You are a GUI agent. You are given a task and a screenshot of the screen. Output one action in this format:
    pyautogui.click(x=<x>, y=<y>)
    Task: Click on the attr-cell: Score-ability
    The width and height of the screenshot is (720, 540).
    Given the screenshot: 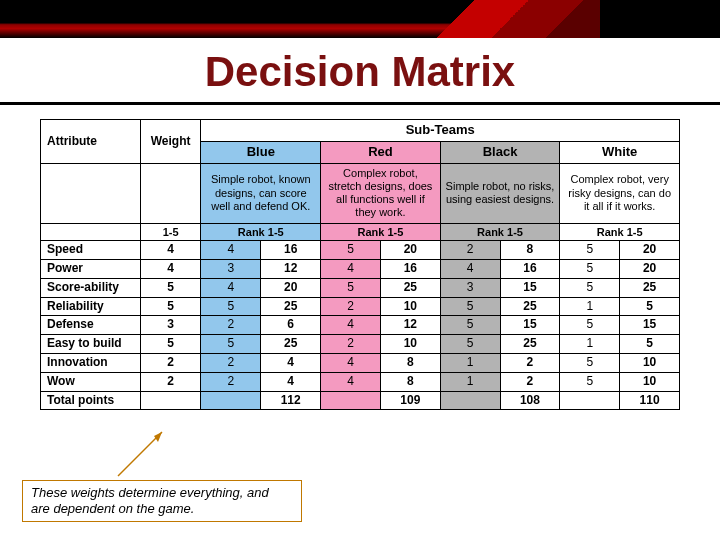 What is the action you would take?
    pyautogui.click(x=91, y=288)
    